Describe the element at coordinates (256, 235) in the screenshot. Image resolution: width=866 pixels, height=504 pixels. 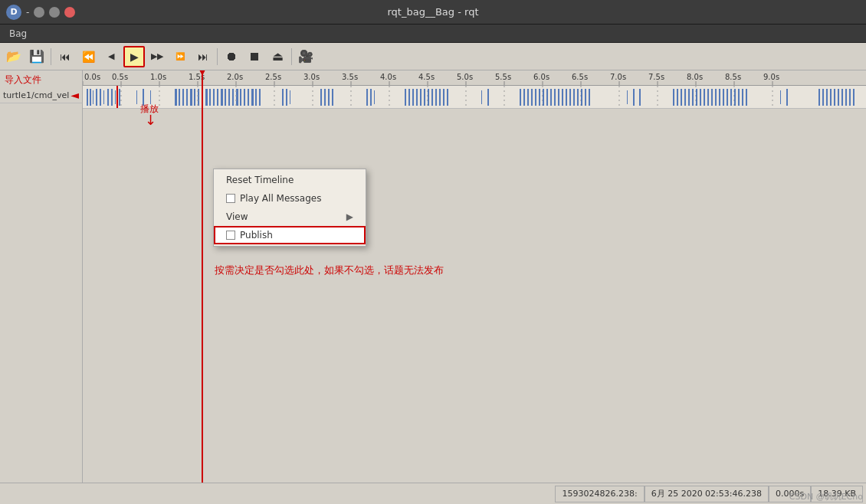
I see `publish-label: Publish` at that location.